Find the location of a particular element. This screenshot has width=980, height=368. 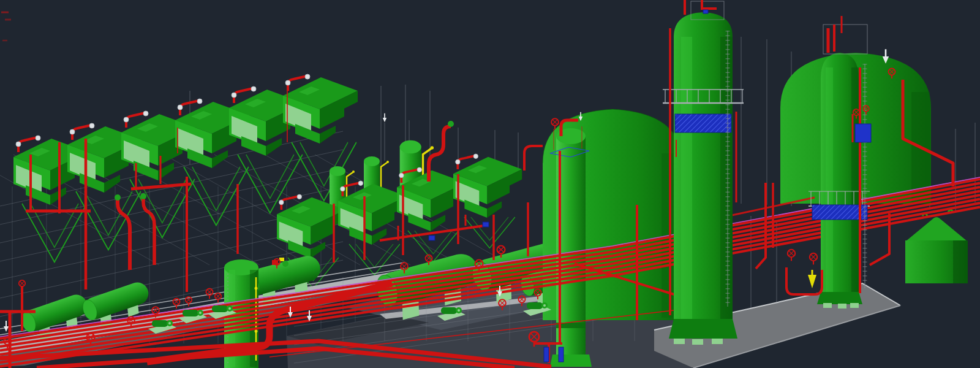

slim-vertical-vessel is located at coordinates (571, 248).